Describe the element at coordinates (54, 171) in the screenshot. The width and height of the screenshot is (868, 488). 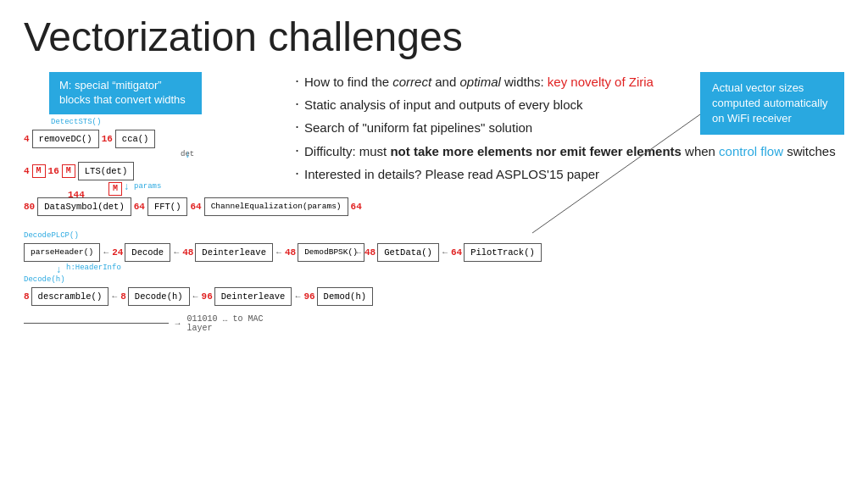
I see `num-16-r2: 16` at that location.